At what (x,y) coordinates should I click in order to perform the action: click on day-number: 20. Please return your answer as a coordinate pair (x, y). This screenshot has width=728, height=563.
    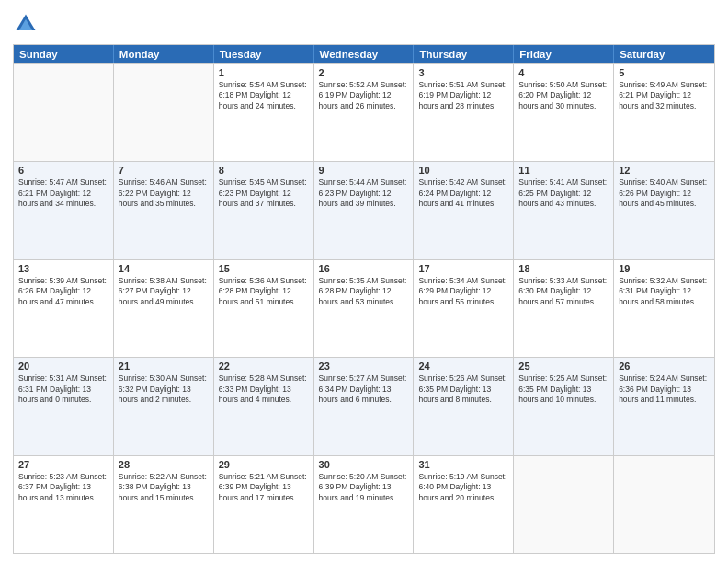
    Looking at the image, I should click on (63, 366).